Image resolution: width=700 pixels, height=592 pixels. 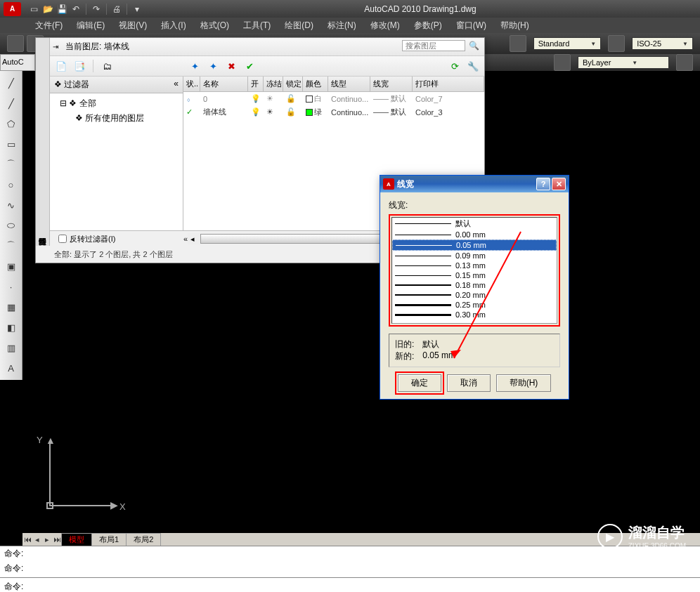 I want to click on app-icon: A, so click(x=389, y=184).